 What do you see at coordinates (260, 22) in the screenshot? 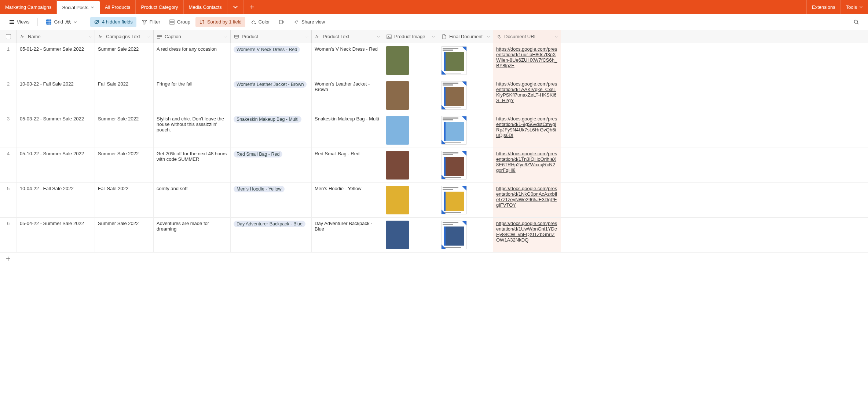
I see `color-button: Color` at bounding box center [260, 22].